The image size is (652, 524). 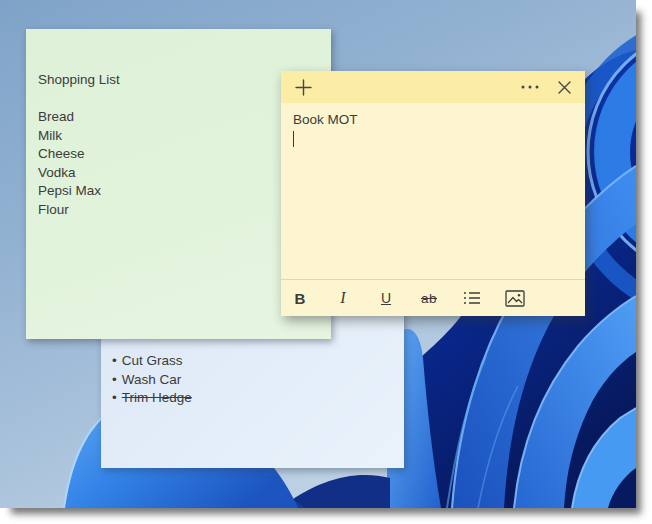 I want to click on new-note-button, so click(x=303, y=87).